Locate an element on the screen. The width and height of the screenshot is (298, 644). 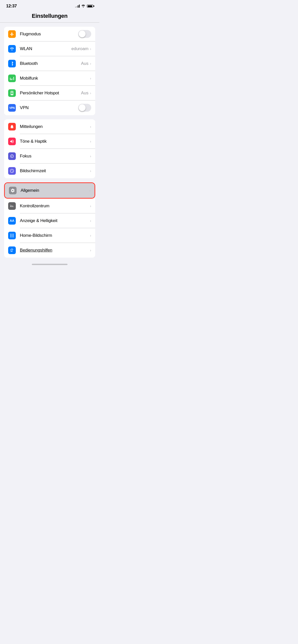
fokus-label: Fokus is located at coordinates (55, 156).